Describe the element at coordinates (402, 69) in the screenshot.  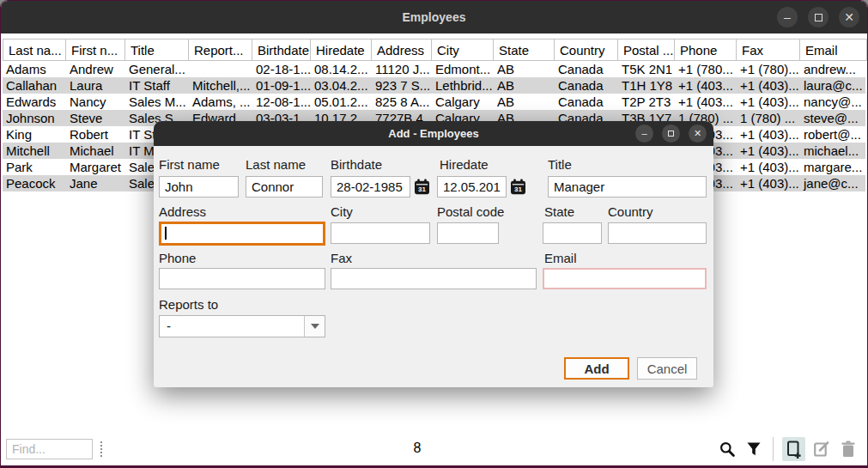
I see `table-cell: 11120 J...` at that location.